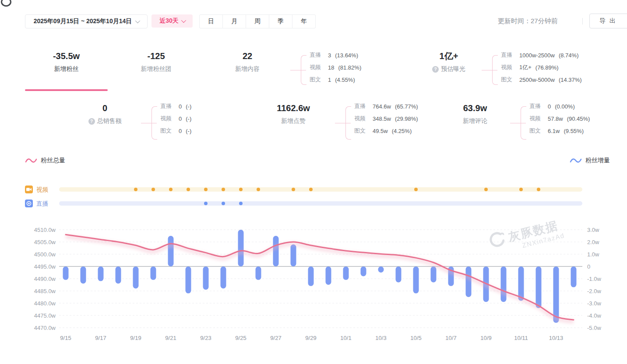  What do you see at coordinates (171, 338) in the screenshot?
I see `svg-text: 9/21` at bounding box center [171, 338].